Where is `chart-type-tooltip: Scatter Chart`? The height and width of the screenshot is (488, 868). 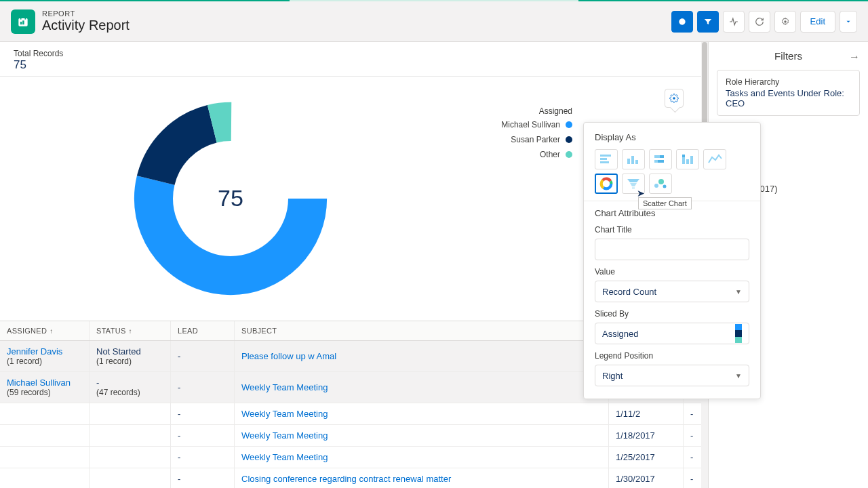 chart-type-tooltip: Scatter Chart is located at coordinates (665, 203).